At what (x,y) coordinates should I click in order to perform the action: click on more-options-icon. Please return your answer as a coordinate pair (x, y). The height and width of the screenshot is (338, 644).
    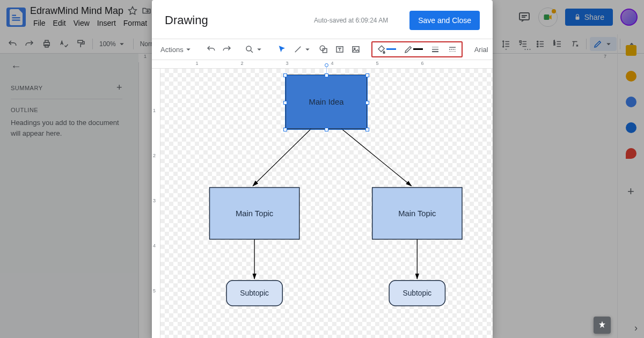
    Looking at the image, I should click on (528, 49).